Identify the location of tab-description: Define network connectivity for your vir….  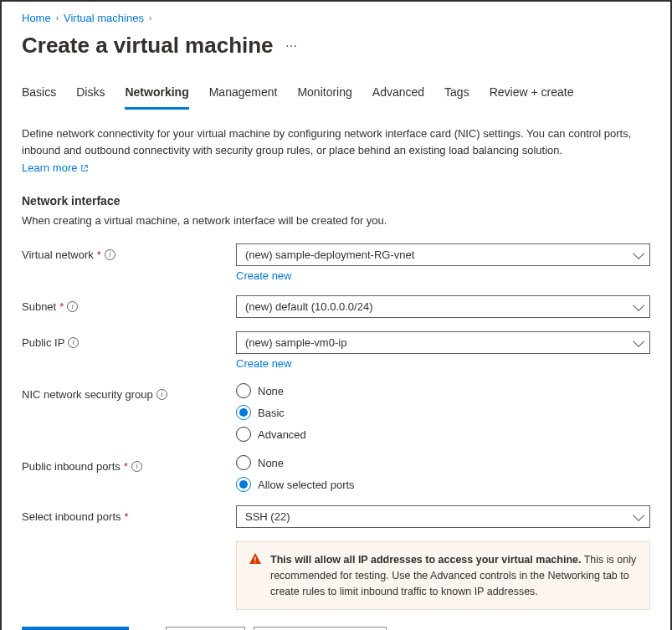
(336, 142).